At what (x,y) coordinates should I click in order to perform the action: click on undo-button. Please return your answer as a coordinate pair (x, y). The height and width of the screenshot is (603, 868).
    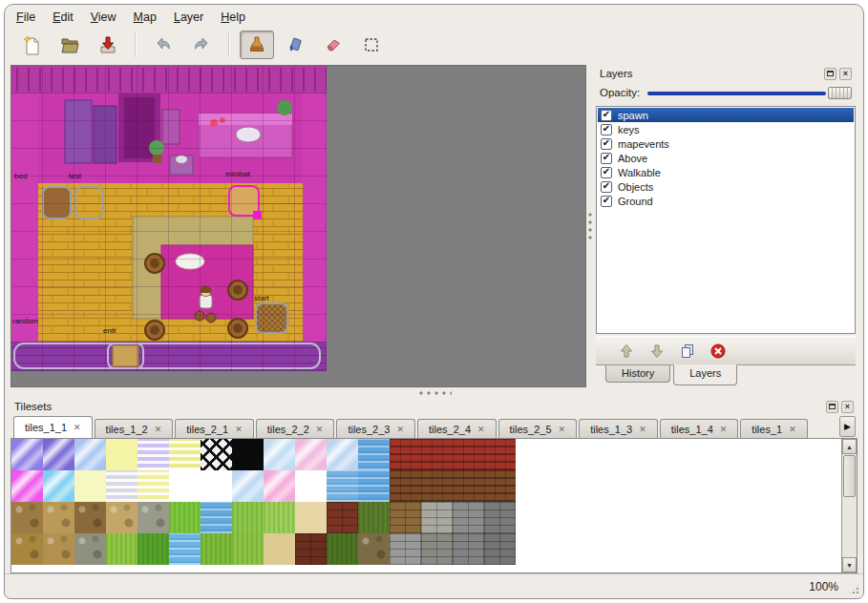
    Looking at the image, I should click on (163, 45).